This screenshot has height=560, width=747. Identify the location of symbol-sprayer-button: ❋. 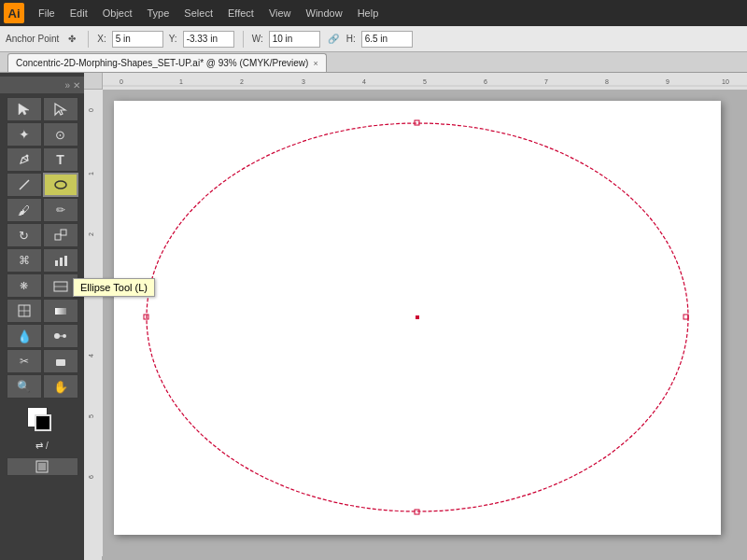
(24, 286).